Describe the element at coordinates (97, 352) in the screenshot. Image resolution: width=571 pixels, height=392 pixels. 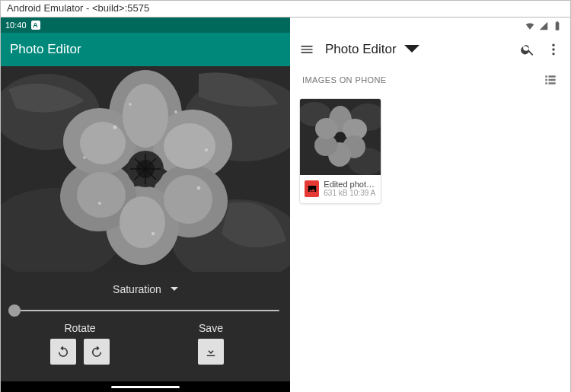
I see `rotate-cw-button` at that location.